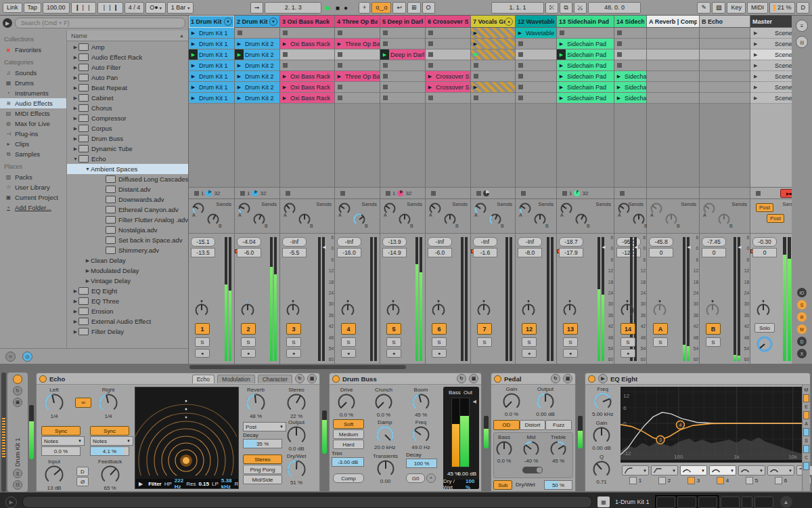 The height and width of the screenshot is (508, 812). Describe the element at coordinates (687, 501) in the screenshot. I see `selected-device-group` at that location.